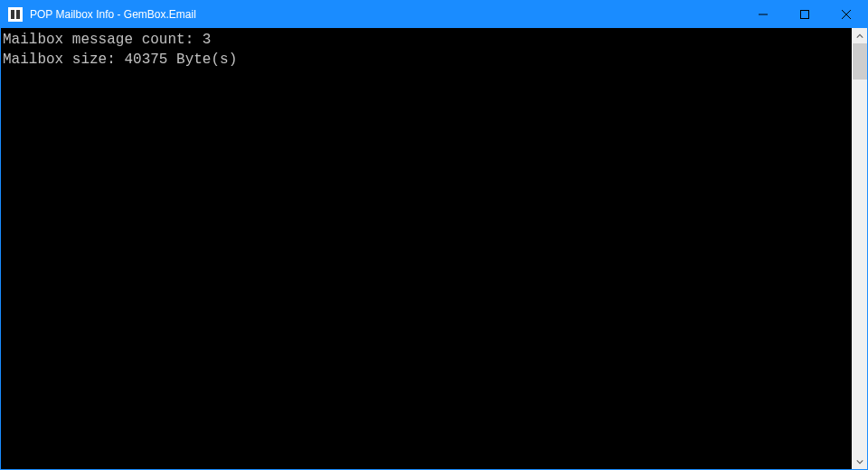 Image resolution: width=868 pixels, height=470 pixels. Describe the element at coordinates (385, 14) in the screenshot. I see `window-title: POP Mailbox Info - GemBox.Email` at that location.